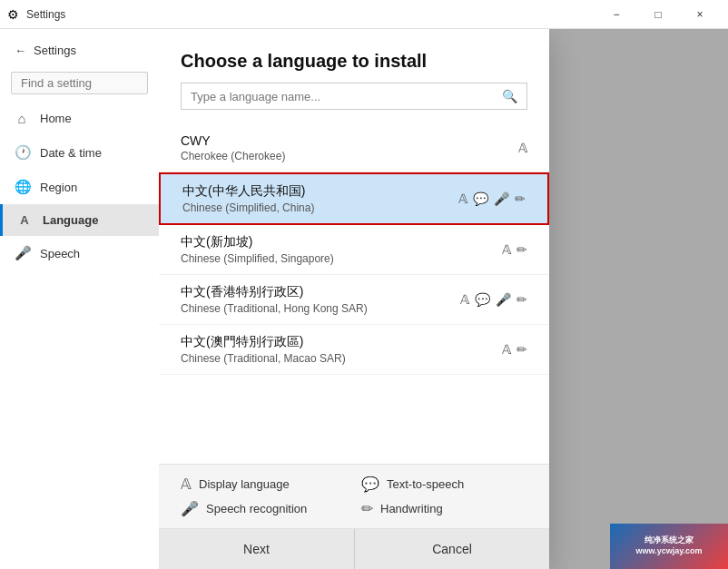 The height and width of the screenshot is (569, 728). Describe the element at coordinates (370, 485) in the screenshot. I see `text-to-speech-icon: 💬` at that location.